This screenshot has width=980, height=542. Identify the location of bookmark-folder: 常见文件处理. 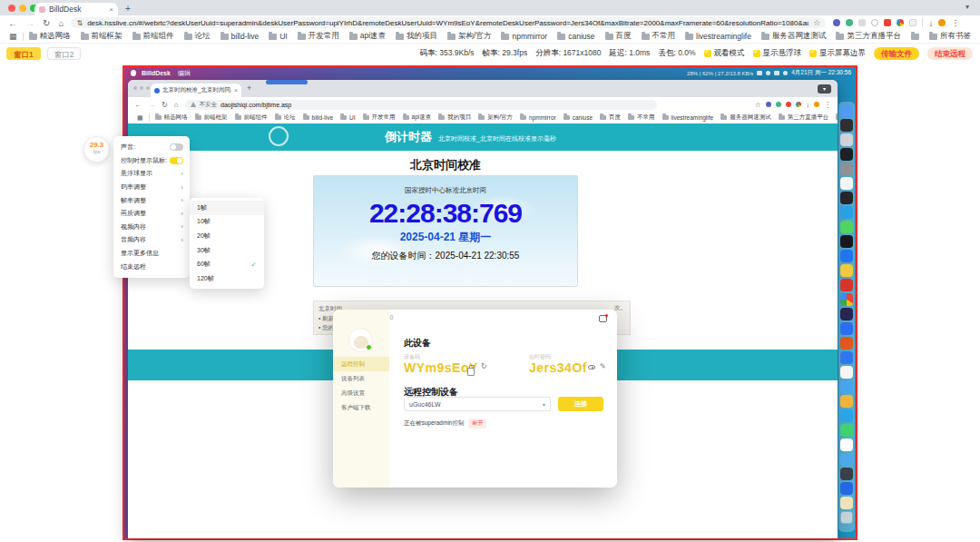
(837, 118).